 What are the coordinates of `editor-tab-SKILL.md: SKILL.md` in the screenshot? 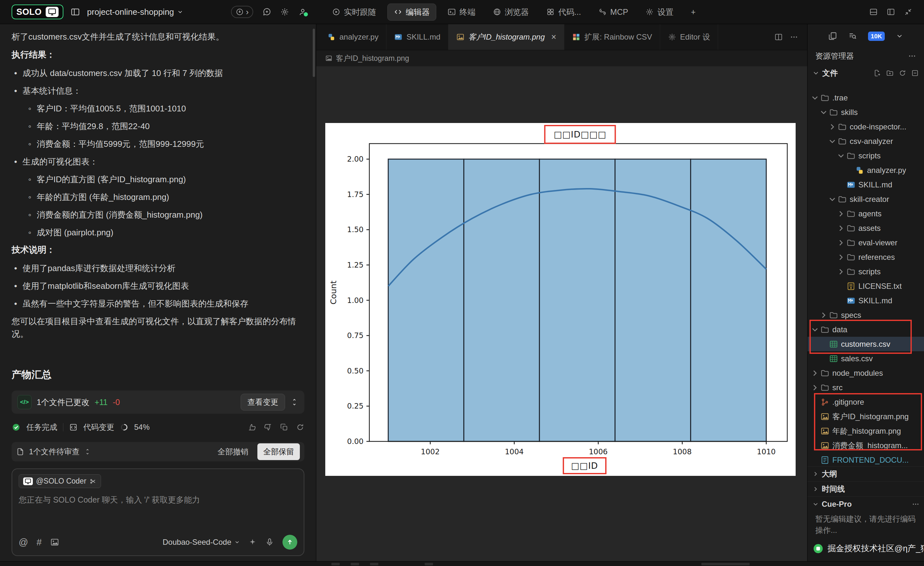 It's located at (417, 37).